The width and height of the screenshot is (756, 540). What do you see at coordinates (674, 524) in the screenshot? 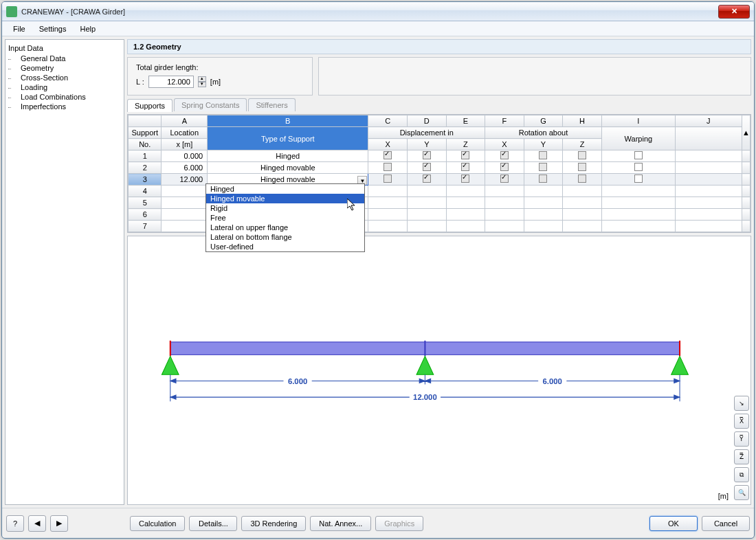
I see `ok-button: OK` at bounding box center [674, 524].